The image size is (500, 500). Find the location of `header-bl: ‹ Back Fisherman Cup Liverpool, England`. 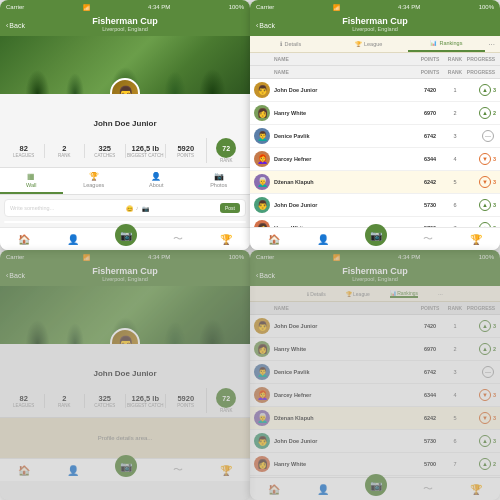

header-bl: ‹ Back Fisherman Cup Liverpool, England is located at coordinates (125, 275).